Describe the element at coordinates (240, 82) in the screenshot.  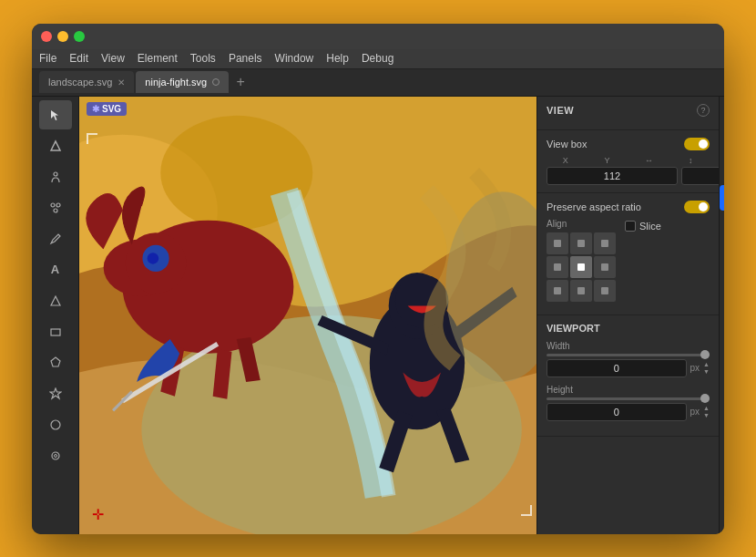
I see `tab-add-button: +` at that location.